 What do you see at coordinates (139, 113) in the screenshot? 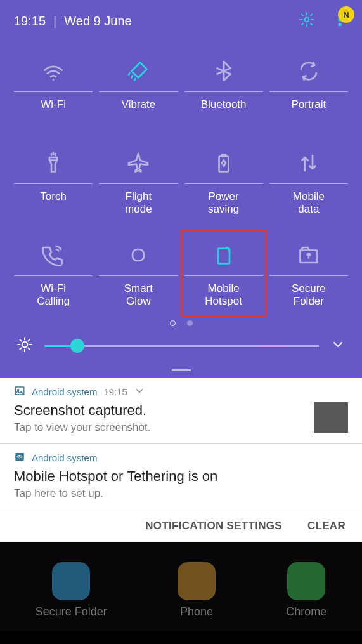
I see `qs-label: Vibrate` at bounding box center [139, 113].